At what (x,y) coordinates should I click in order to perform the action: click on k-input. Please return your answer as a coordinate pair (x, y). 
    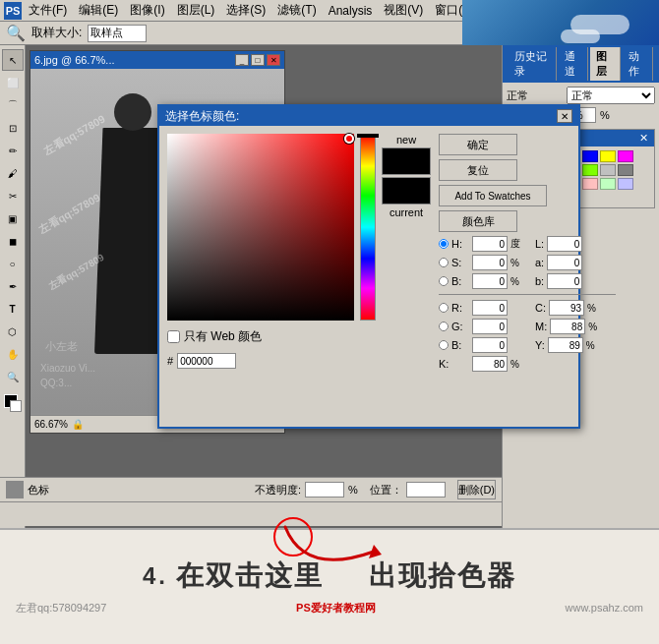
    Looking at the image, I should click on (490, 364).